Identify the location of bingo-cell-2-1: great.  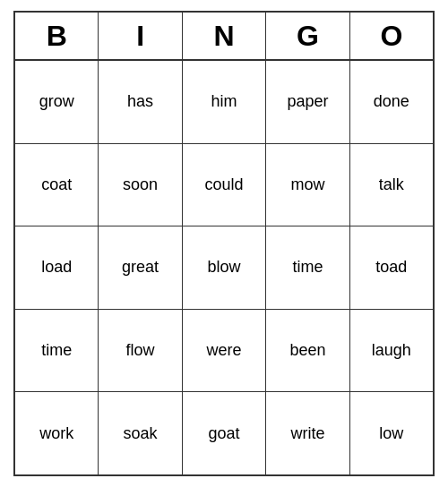
(140, 268).